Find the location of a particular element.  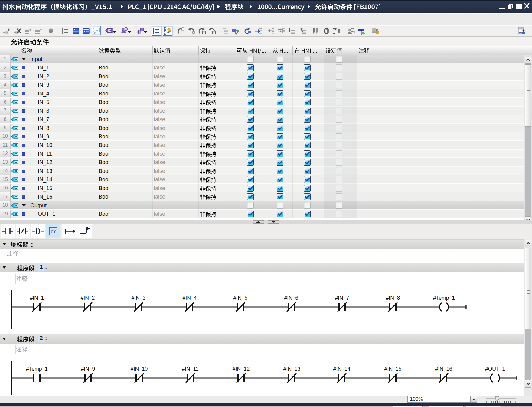

svg-text: #IN_11 is located at coordinates (190, 369).